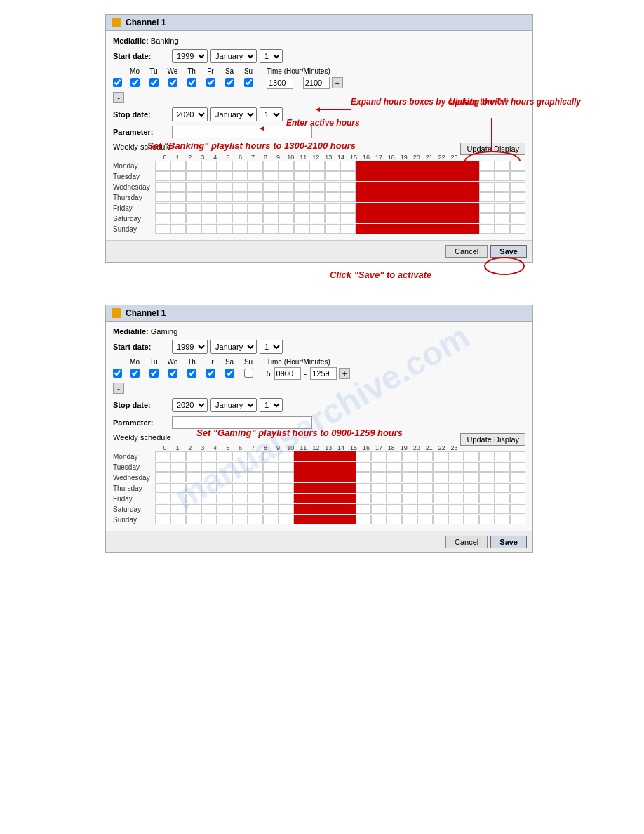 The height and width of the screenshot is (834, 644). What do you see at coordinates (340, 218) in the screenshot?
I see `day-blocks-saturday` at bounding box center [340, 218].